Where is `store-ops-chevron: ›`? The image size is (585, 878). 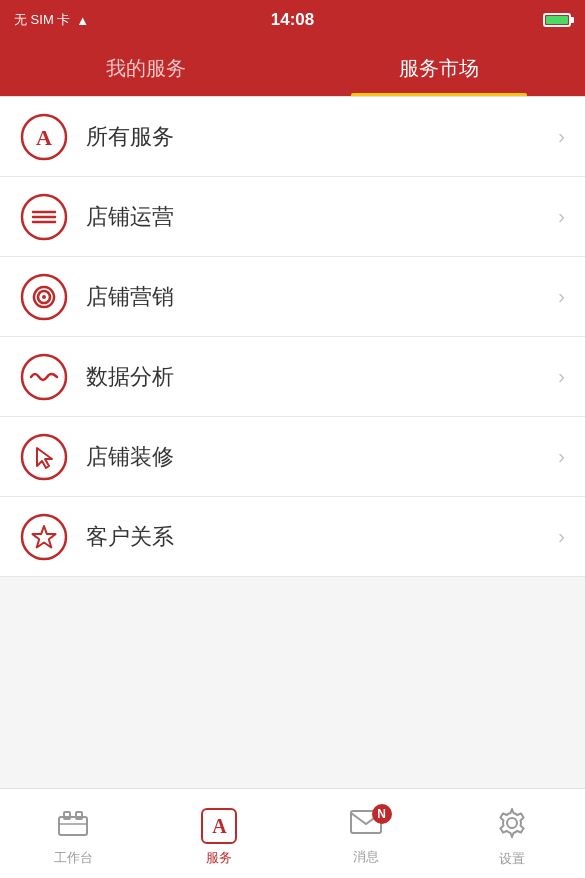 store-ops-chevron: › is located at coordinates (562, 216).